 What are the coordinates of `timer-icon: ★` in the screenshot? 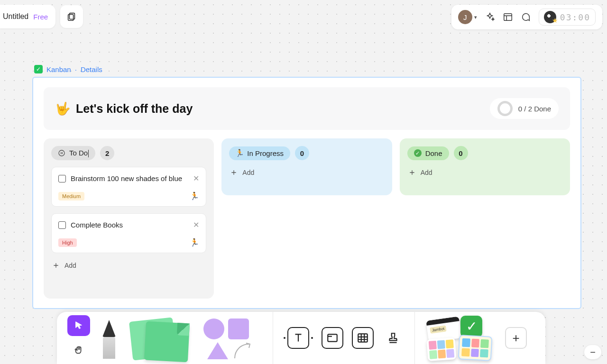 It's located at (550, 17).